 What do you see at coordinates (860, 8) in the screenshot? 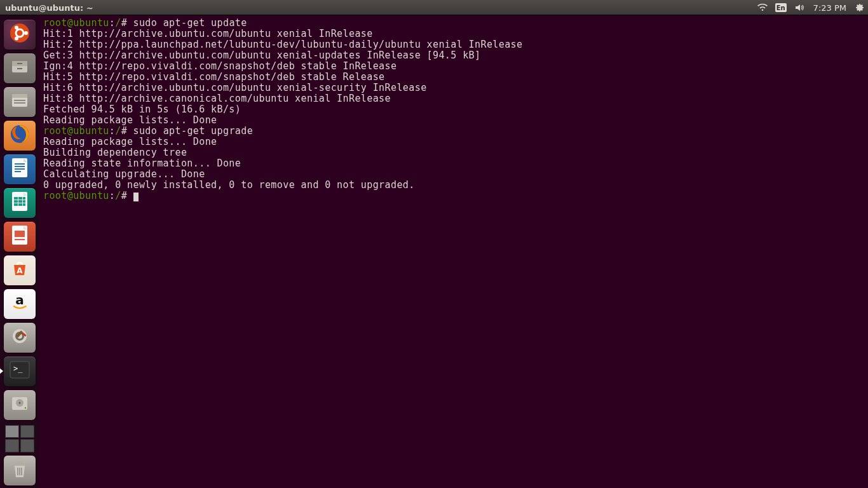
I see `session-indicator` at bounding box center [860, 8].